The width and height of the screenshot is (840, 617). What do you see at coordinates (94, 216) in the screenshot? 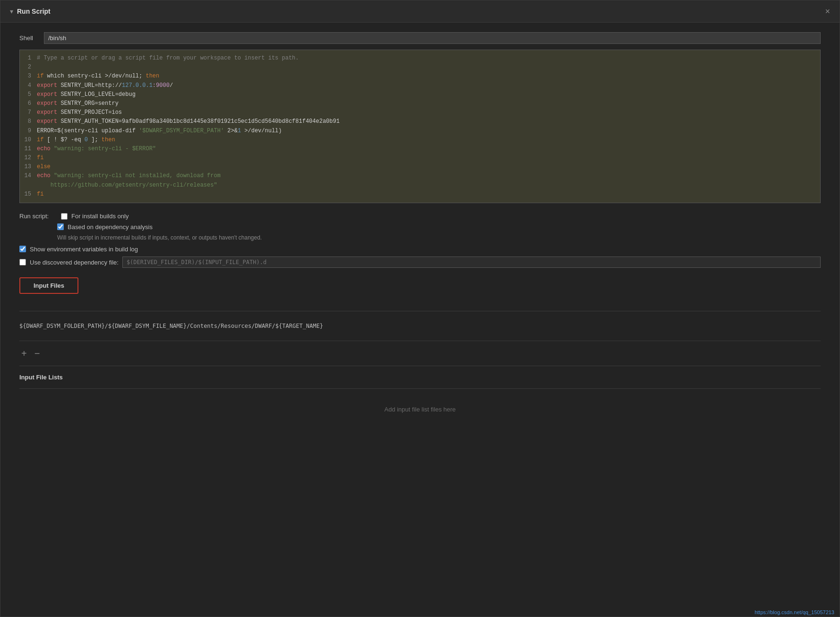
I see `for-install-builds-row: For install builds only` at bounding box center [94, 216].